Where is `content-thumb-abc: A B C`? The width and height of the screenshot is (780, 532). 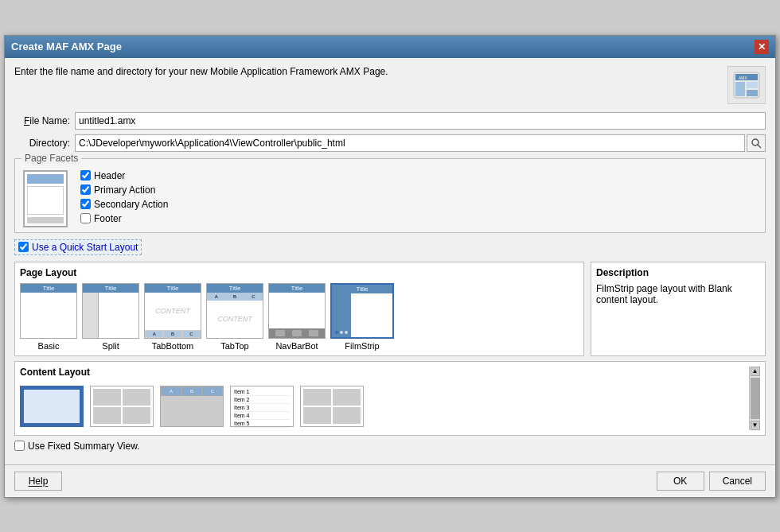
content-thumb-abc: A B C is located at coordinates (192, 406).